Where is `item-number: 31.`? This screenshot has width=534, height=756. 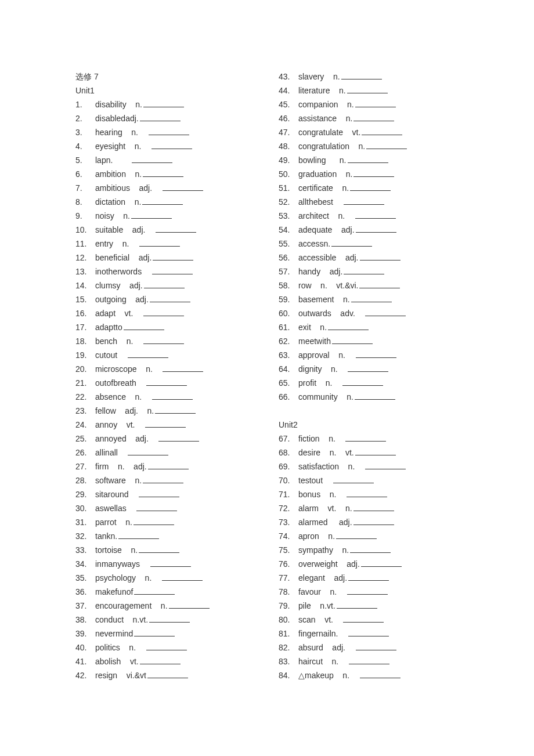 item-number: 31. is located at coordinates (85, 522).